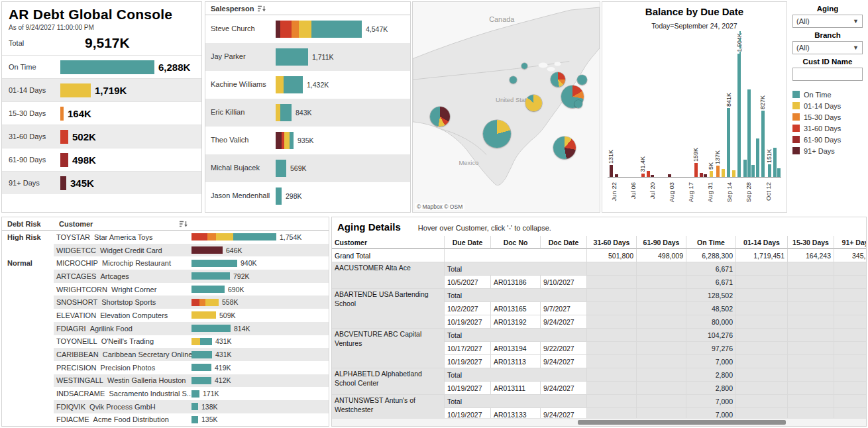 This screenshot has width=868, height=428. I want to click on kpi-row-91-days: 91+ Days345K, so click(102, 183).